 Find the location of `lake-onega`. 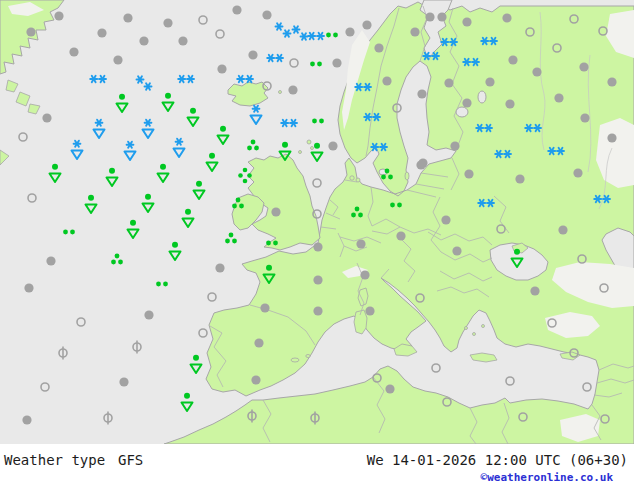

lake-onega is located at coordinates (482, 97).